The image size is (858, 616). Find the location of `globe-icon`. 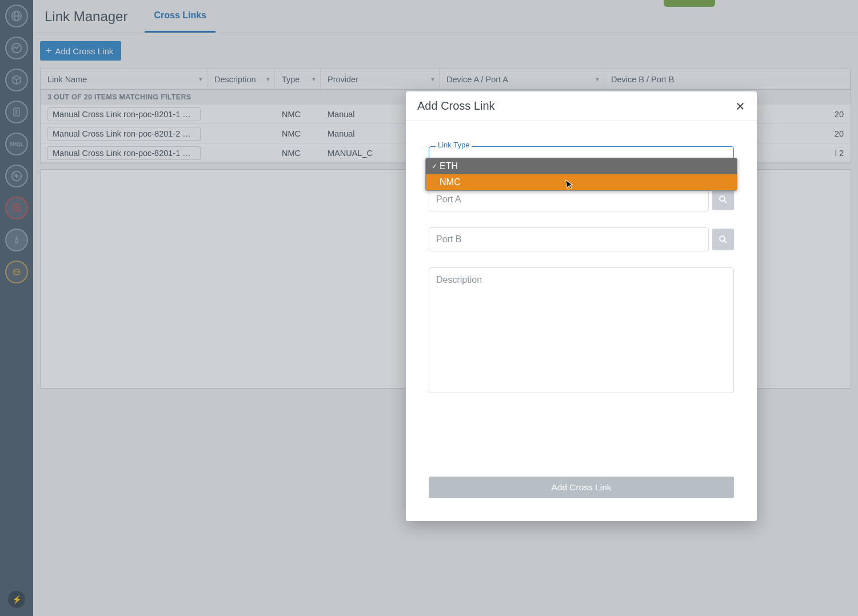

globe-icon is located at coordinates (17, 16).